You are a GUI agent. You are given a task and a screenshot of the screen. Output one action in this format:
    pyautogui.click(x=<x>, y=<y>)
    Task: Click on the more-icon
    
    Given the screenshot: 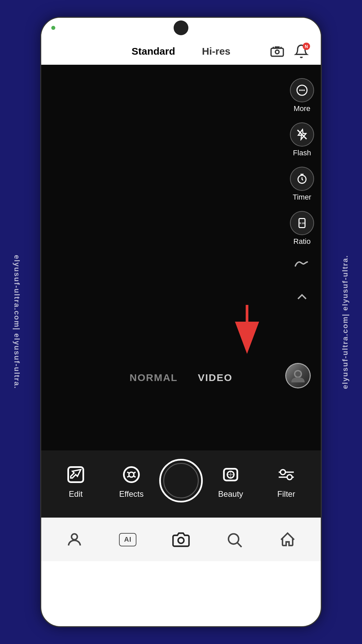 What is the action you would take?
    pyautogui.click(x=302, y=90)
    